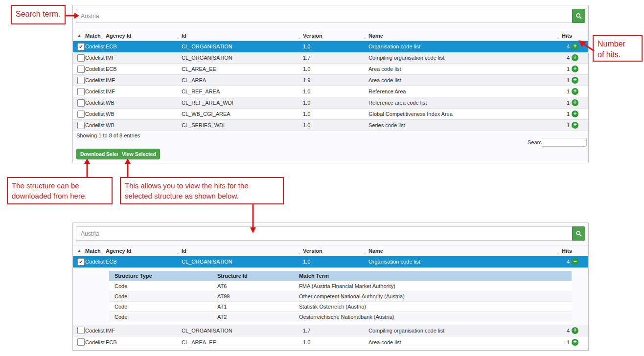  What do you see at coordinates (331, 103) in the screenshot?
I see `table-row: Codelist WB CL_REF_AREA_WDI 1.0 Referenc…` at bounding box center [331, 103].